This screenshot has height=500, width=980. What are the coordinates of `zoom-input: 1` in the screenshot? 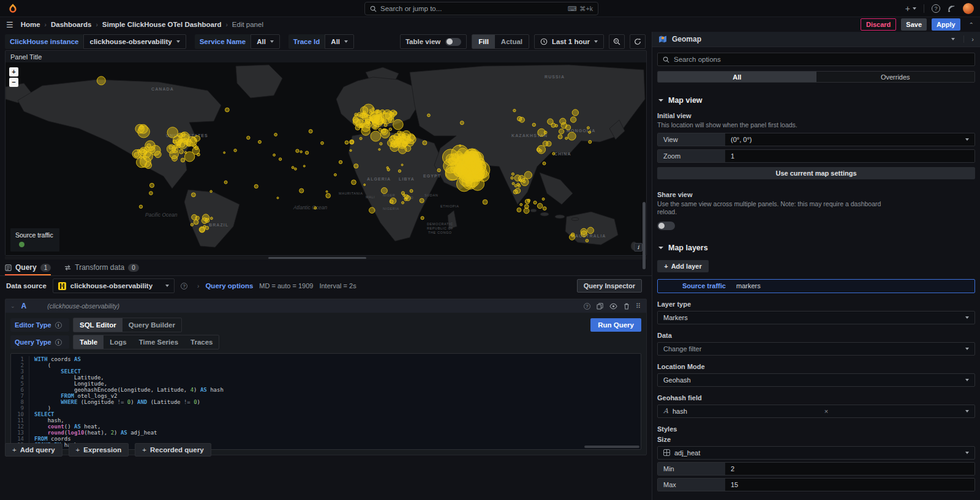 It's located at (850, 156).